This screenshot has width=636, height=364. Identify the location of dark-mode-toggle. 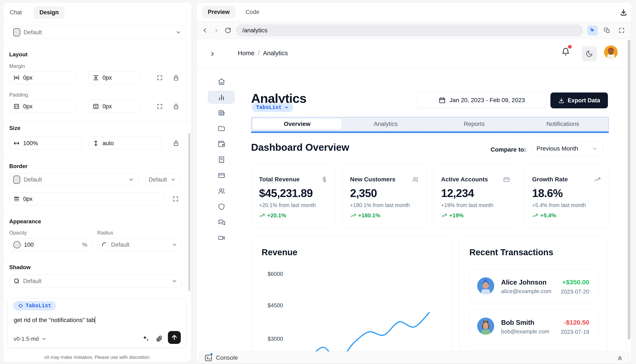
(589, 54).